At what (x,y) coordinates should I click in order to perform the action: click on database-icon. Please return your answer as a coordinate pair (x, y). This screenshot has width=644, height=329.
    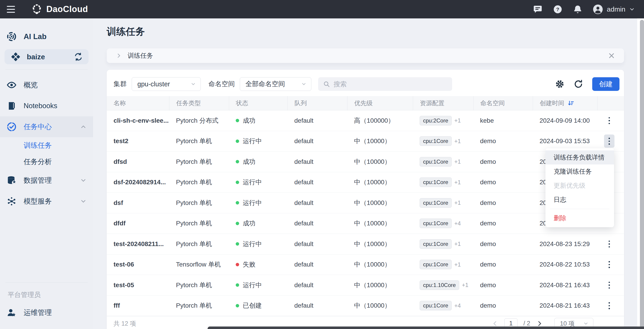
    Looking at the image, I should click on (12, 180).